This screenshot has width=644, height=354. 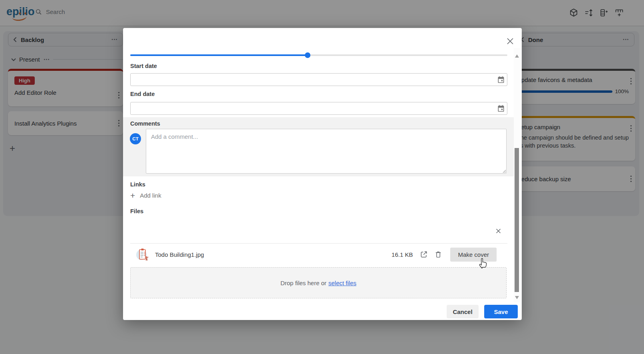 I want to click on progress-slider-thumb, so click(x=308, y=55).